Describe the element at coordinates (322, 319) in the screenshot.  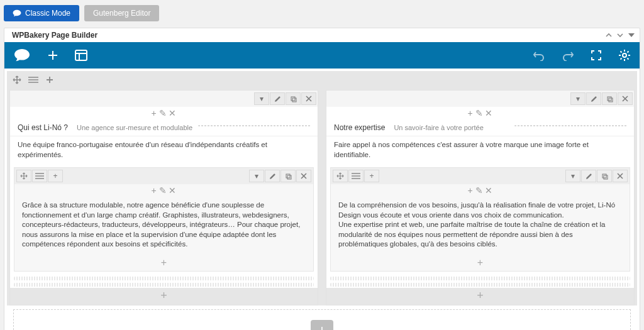
I see `add-row-area: +` at that location.